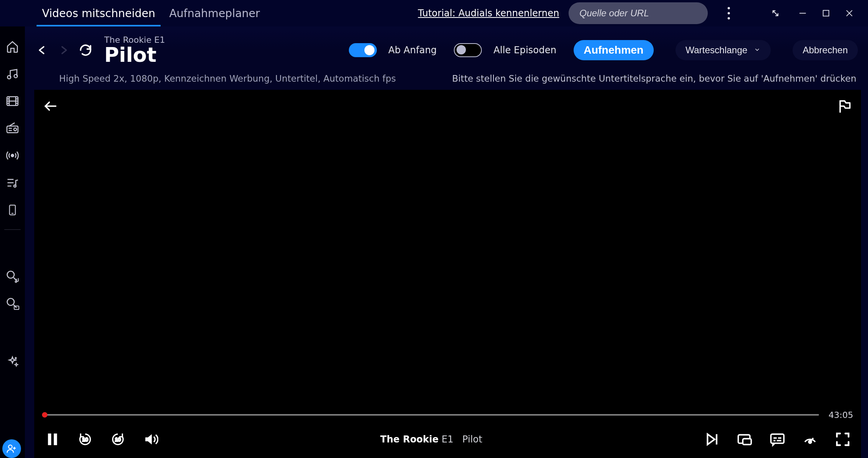 This screenshot has height=458, width=868. Describe the element at coordinates (446, 79) in the screenshot. I see `settings-subline: High Speed 2x, 1080p, Kennzeichnen Werbu…` at that location.